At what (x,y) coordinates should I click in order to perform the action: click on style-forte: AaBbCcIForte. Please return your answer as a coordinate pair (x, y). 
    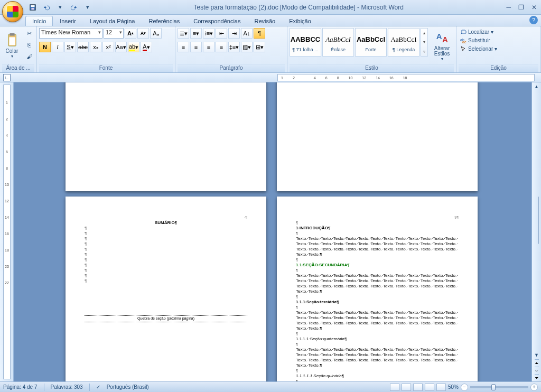
    Looking at the image, I should click on (371, 42).